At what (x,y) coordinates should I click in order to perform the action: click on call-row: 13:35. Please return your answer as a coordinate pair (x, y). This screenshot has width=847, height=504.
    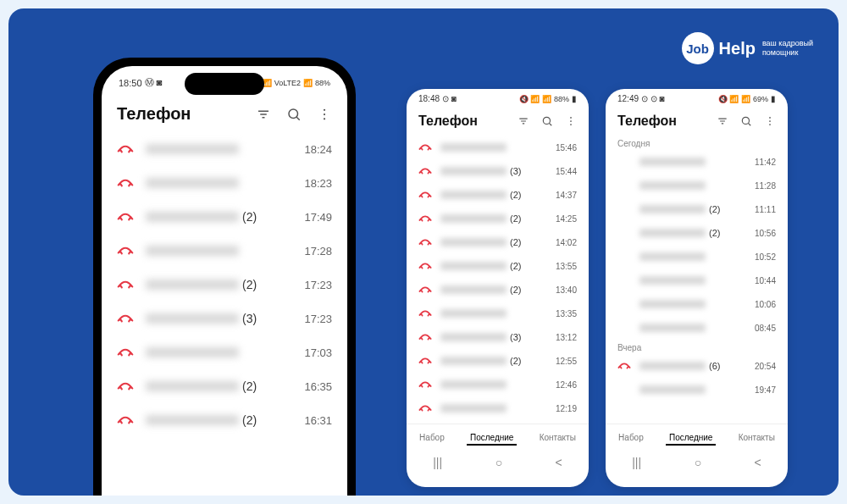
    Looking at the image, I should click on (498, 313).